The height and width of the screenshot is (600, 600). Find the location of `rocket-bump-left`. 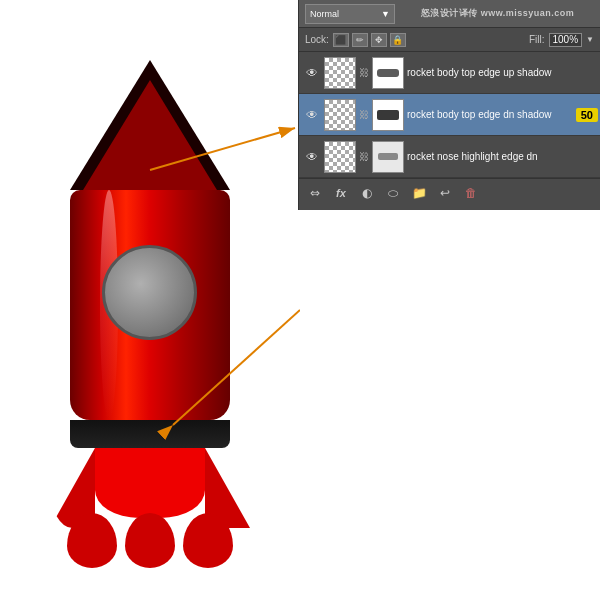

rocket-bump-left is located at coordinates (92, 540).